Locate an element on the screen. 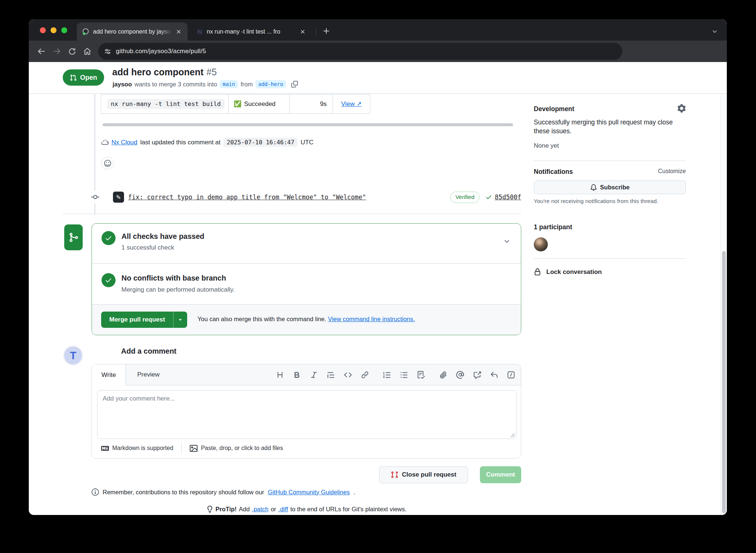 This screenshot has height=553, width=756. close-window-button is located at coordinates (43, 30).